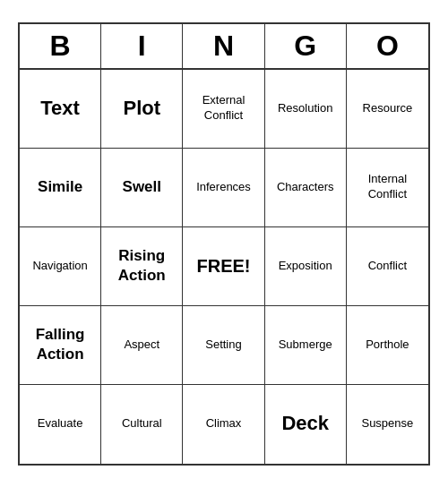 This screenshot has width=448, height=487. I want to click on bingo-cell: Inferences, so click(224, 188).